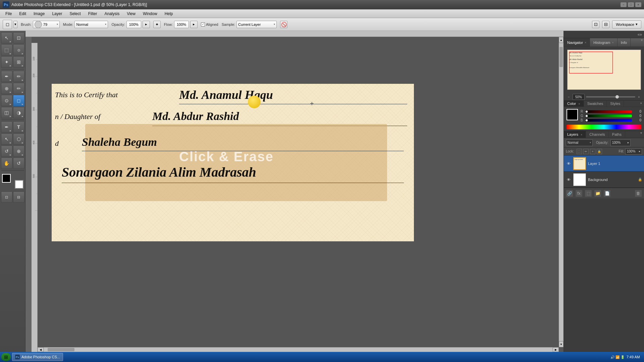 This screenshot has width=644, height=362. What do you see at coordinates (6, 178) in the screenshot?
I see `foreground-color-swatch` at bounding box center [6, 178].